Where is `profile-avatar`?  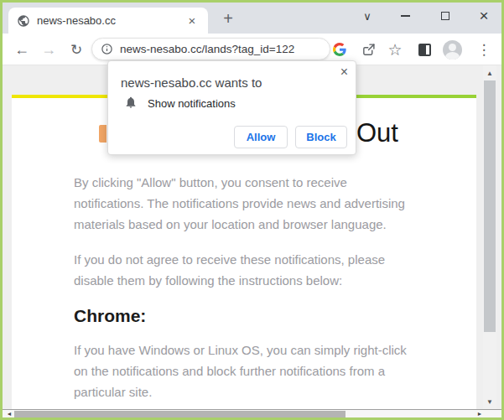 profile-avatar is located at coordinates (452, 49).